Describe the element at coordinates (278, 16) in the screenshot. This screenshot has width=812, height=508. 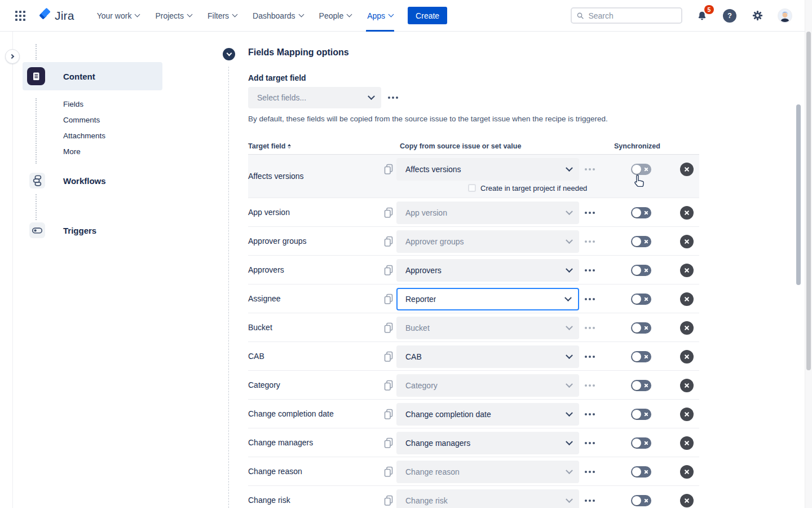
I see `nav-dashboards: Dashboards` at that location.